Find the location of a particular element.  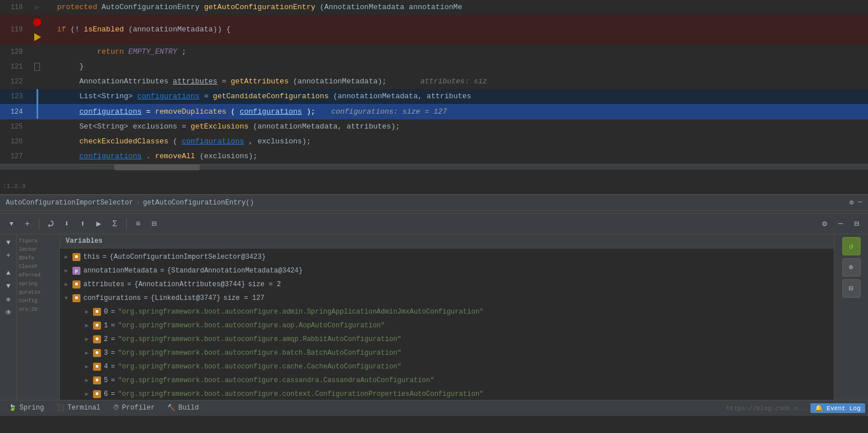

var-value-3: "org.springframework.boot.autoconfigure.… is located at coordinates (259, 353).